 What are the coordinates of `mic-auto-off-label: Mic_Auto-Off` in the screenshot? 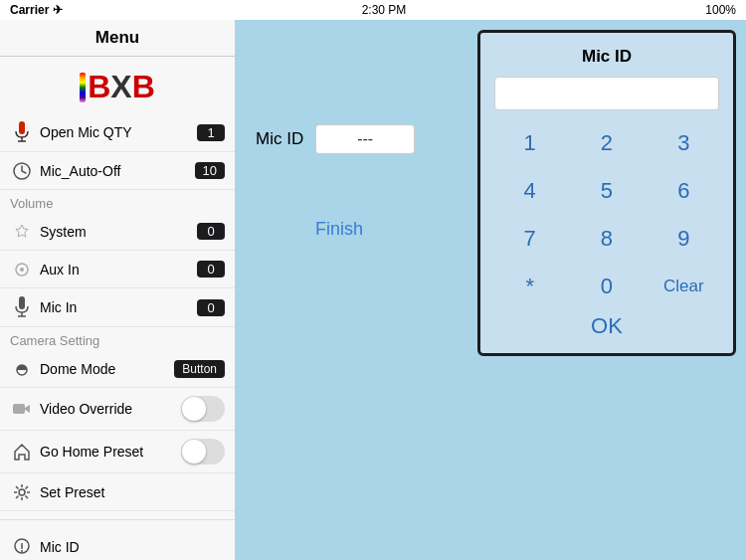 It's located at (117, 171).